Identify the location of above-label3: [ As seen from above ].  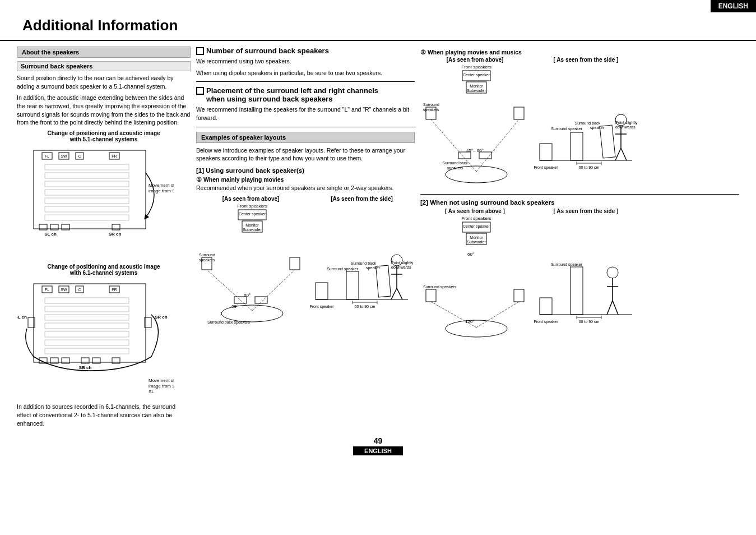
(475, 211).